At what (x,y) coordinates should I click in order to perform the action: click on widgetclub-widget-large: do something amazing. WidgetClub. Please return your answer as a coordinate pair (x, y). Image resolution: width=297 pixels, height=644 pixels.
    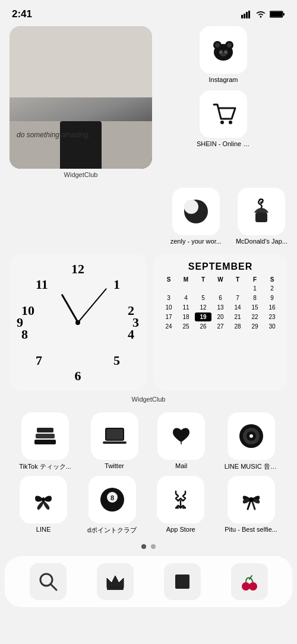
    Looking at the image, I should click on (81, 102).